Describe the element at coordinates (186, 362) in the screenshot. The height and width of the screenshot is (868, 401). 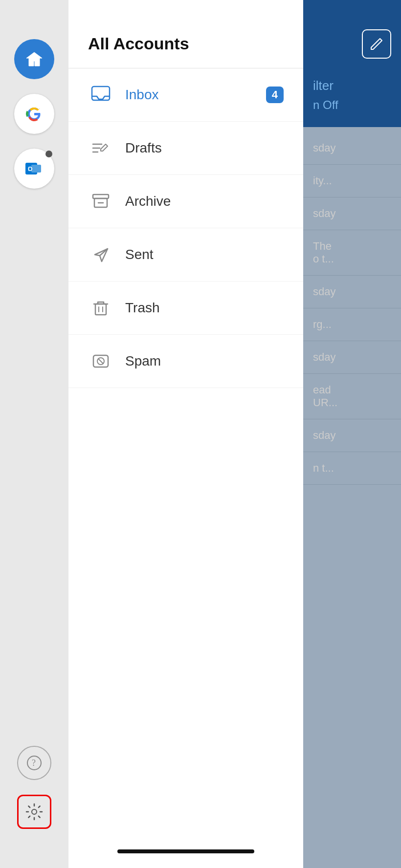
I see `menu-item-spam: Spam` at that location.